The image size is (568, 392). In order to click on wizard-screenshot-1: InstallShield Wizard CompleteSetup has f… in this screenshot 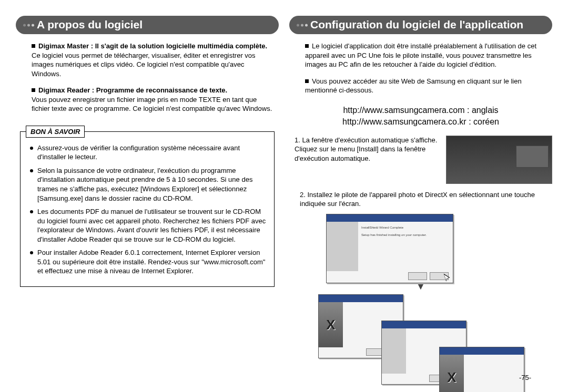, I will do `click(390, 249)`.